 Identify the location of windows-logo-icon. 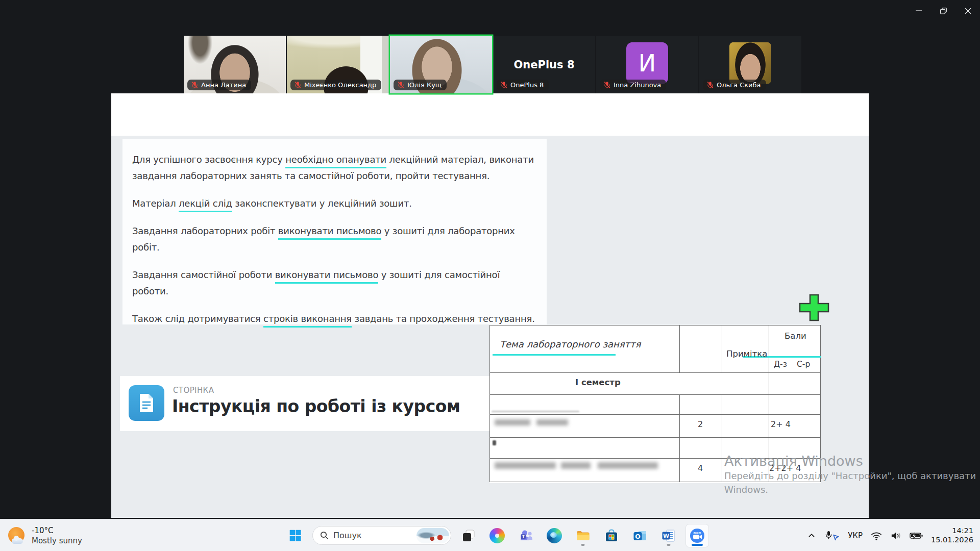
(295, 536).